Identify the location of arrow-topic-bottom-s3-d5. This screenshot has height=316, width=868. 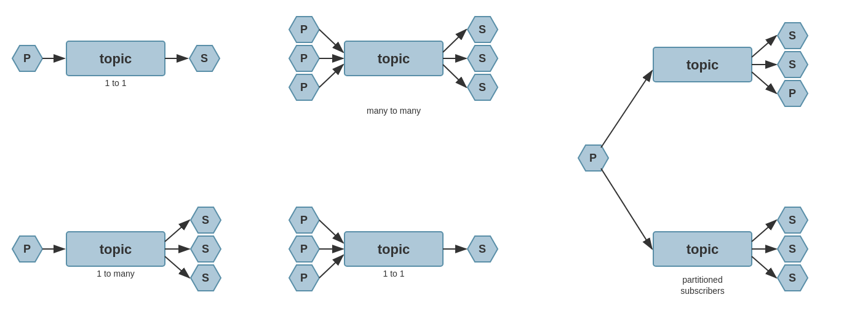
(764, 267).